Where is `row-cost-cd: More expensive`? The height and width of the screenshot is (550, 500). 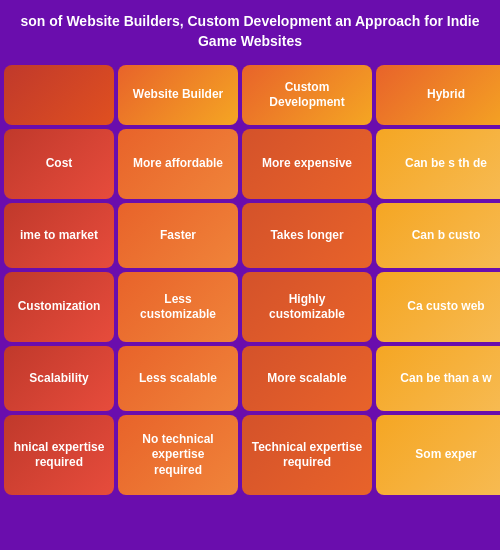 row-cost-cd: More expensive is located at coordinates (307, 164).